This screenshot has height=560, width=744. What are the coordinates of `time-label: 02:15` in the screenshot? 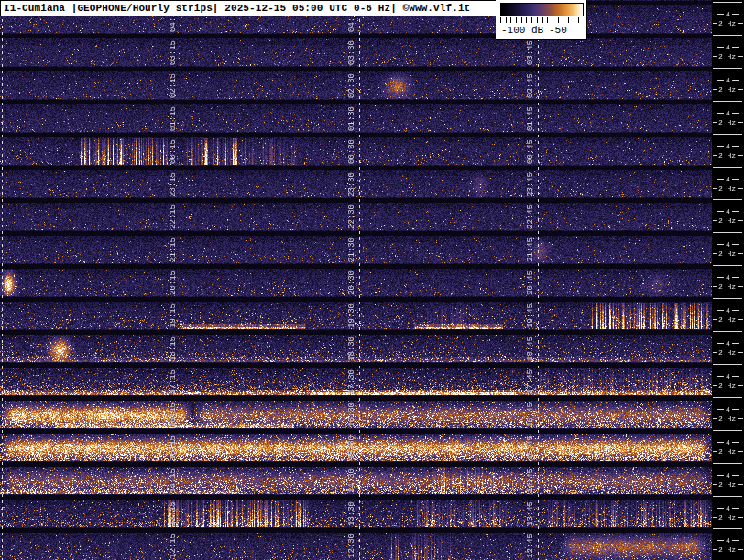 It's located at (174, 84).